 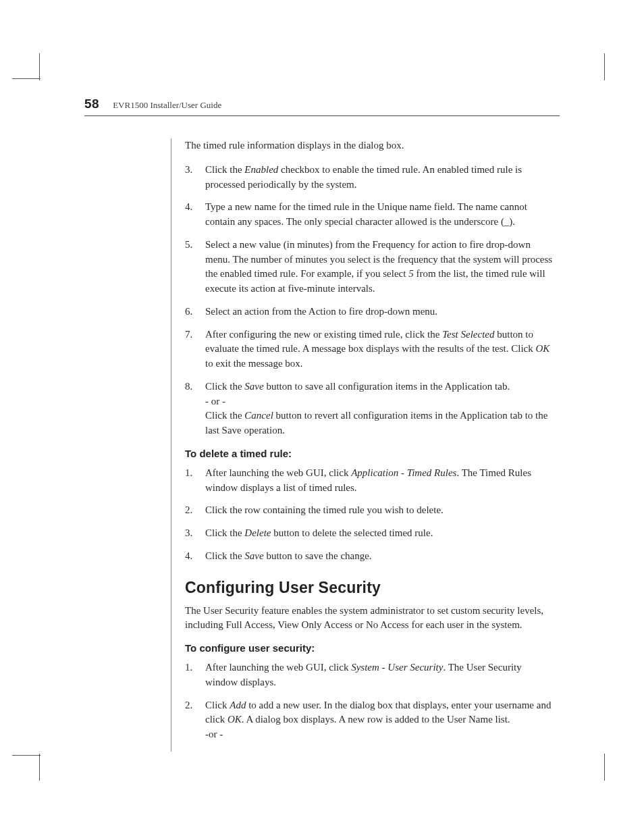 I want to click on step-text: Click the Save button to save all config…, so click(x=379, y=409).